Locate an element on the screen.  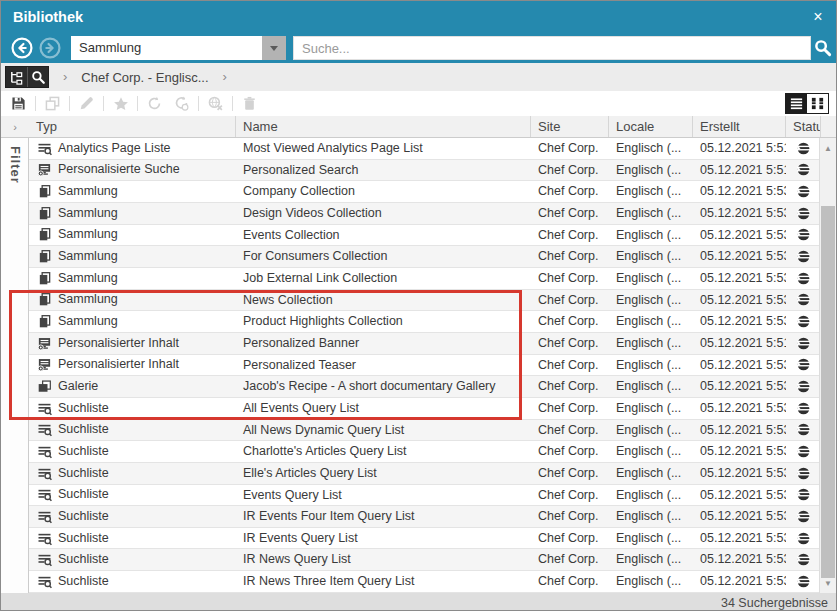
row-type-label: Sammlung is located at coordinates (88, 322).